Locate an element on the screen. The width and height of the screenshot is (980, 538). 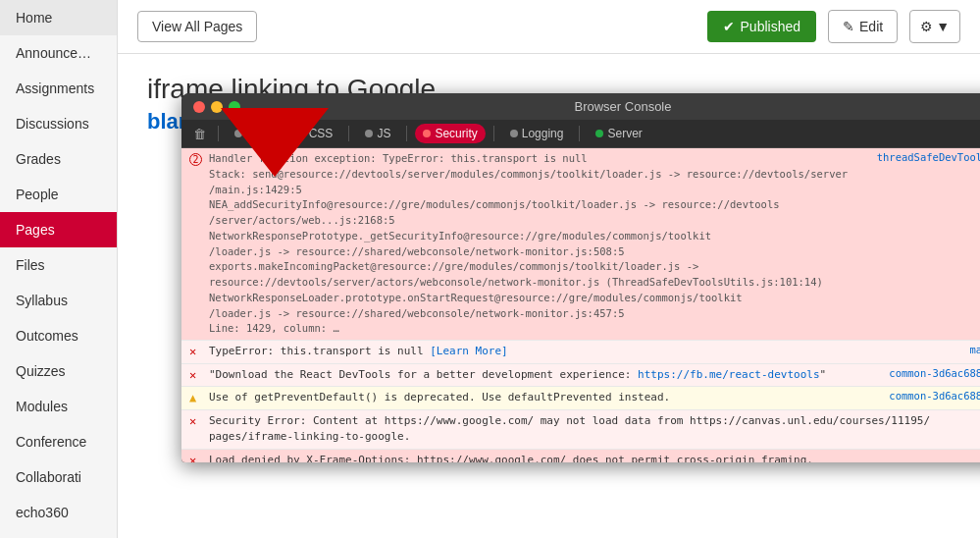
sidebar-item-people: People is located at coordinates (59, 194).